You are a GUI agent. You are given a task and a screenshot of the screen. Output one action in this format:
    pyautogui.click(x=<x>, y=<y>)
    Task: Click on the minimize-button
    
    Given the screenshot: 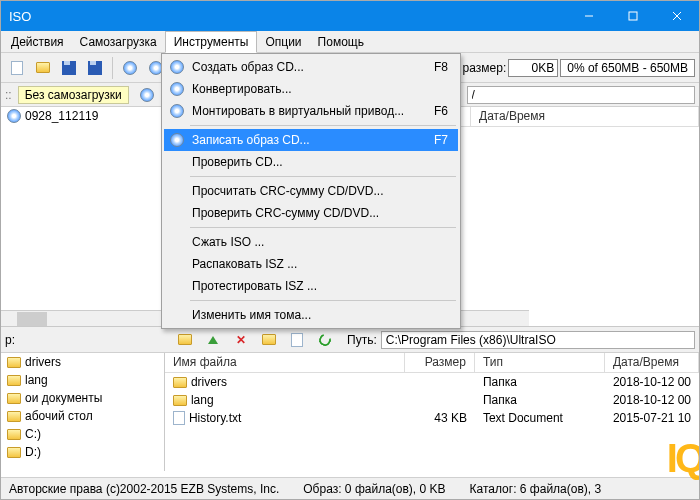 What is the action you would take?
    pyautogui.click(x=589, y=16)
    